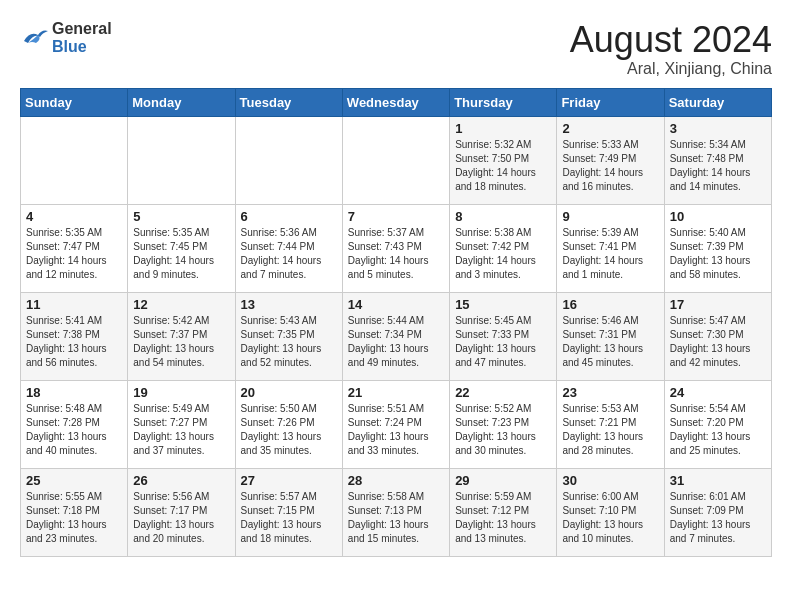  I want to click on day-content: Sunrise: 5:51 AM Sunset: 7:24 PM Dayligh…, so click(396, 430).